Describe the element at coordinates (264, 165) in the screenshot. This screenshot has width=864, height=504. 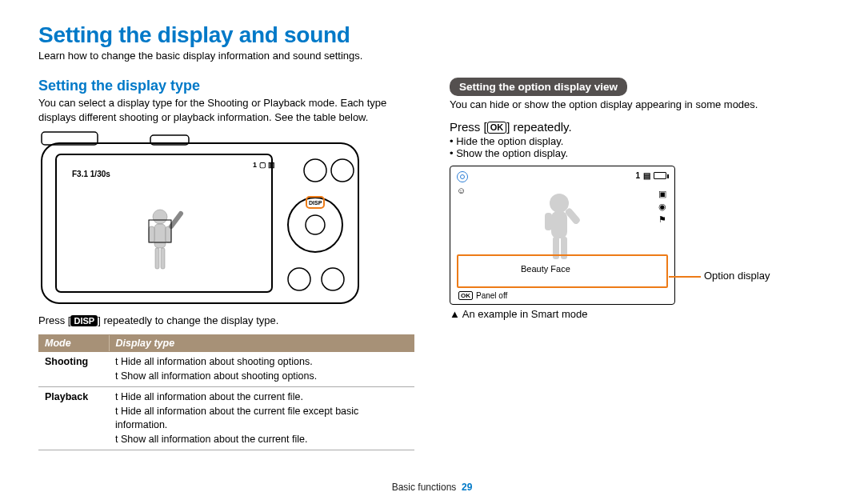
I see `svg-text: 1 ▢ ▥` at that location.